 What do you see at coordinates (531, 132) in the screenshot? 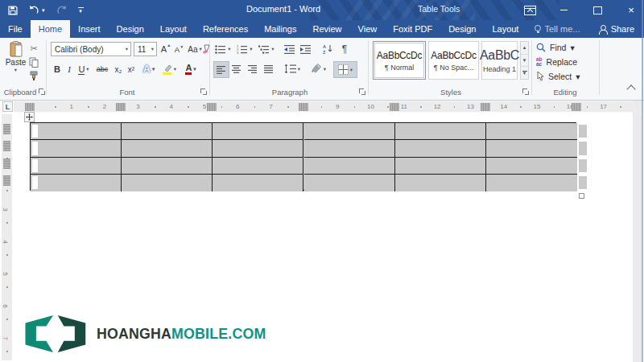
I see `table-cell-r1c6` at bounding box center [531, 132].